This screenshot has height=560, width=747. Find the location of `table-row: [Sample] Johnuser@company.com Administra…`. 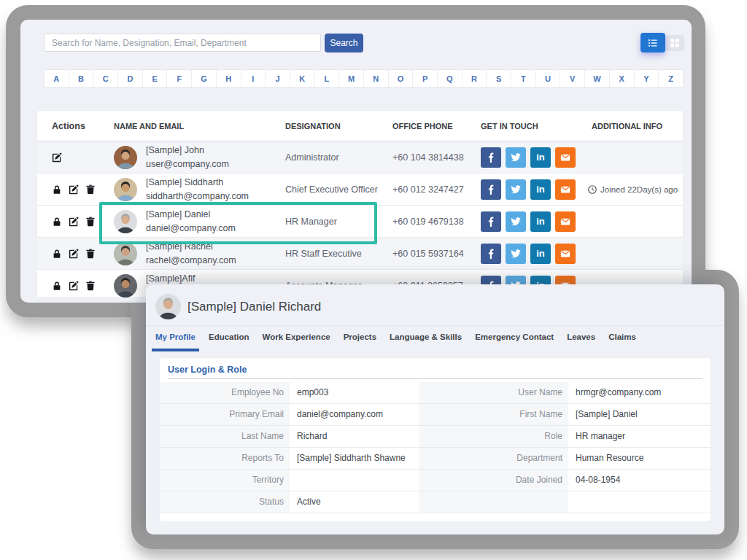

table-row: [Sample] Johnuser@company.com Administra… is located at coordinates (360, 158).